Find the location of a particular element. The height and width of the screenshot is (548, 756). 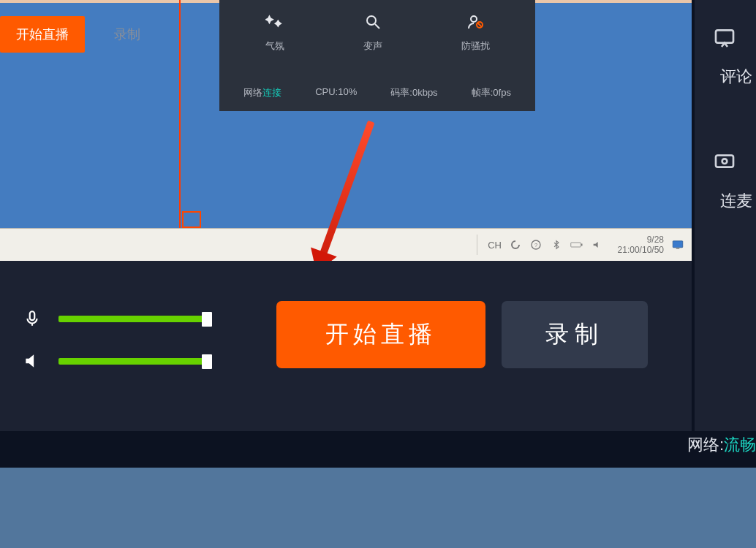

voice-change-tool: 变声 is located at coordinates (373, 32).